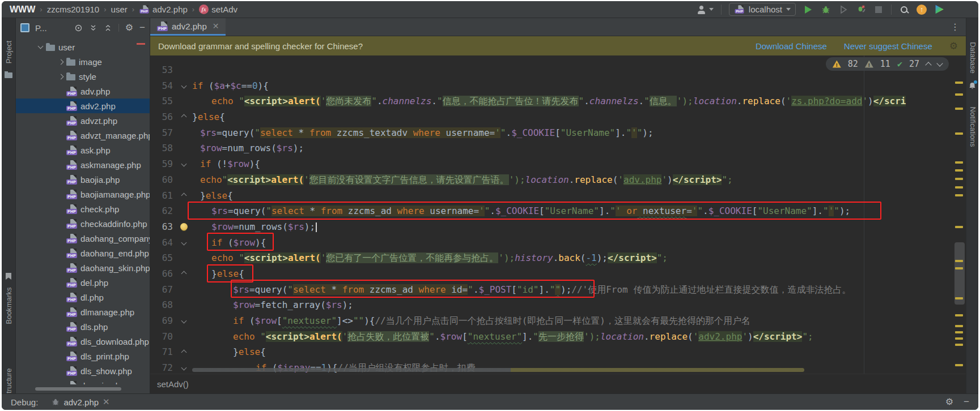 The height and width of the screenshot is (411, 980). I want to click on tree-item-daohang-company-php: PHPdaohang_company.php, so click(83, 238).